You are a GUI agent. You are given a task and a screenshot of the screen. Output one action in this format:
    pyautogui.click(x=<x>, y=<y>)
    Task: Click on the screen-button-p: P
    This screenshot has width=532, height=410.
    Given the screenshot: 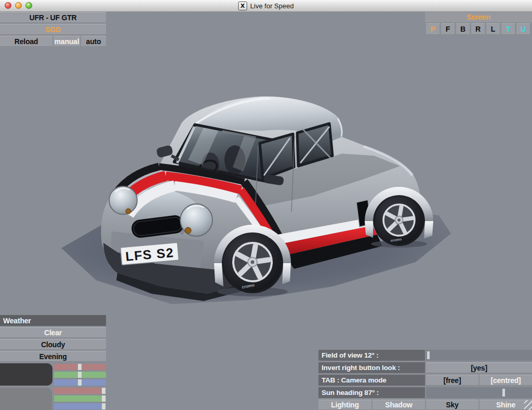 What is the action you would take?
    pyautogui.click(x=433, y=29)
    